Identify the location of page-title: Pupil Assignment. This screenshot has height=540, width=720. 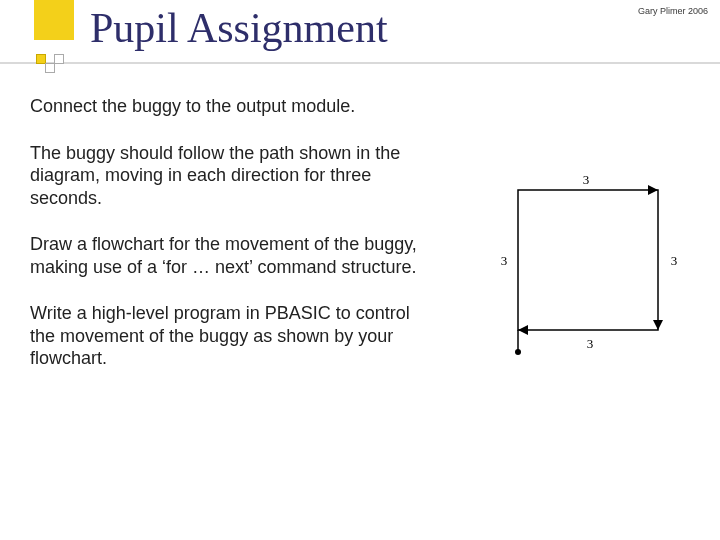
(239, 28).